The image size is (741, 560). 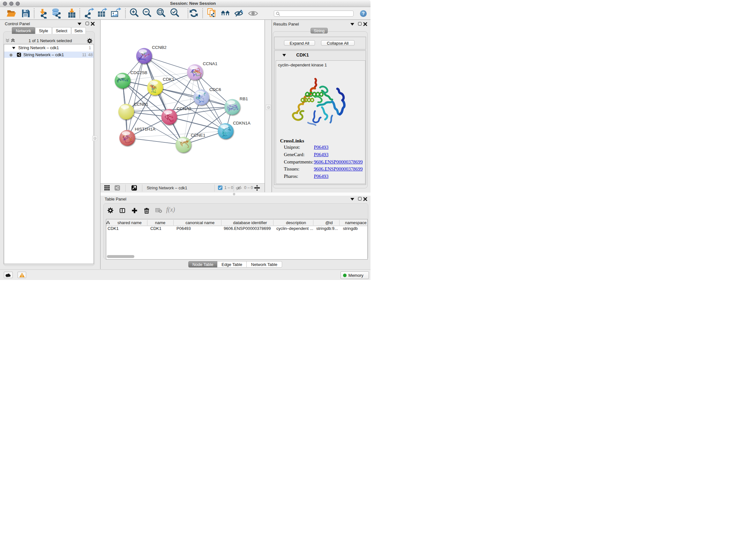 I want to click on svg-text: HIST1H1A, so click(x=145, y=129).